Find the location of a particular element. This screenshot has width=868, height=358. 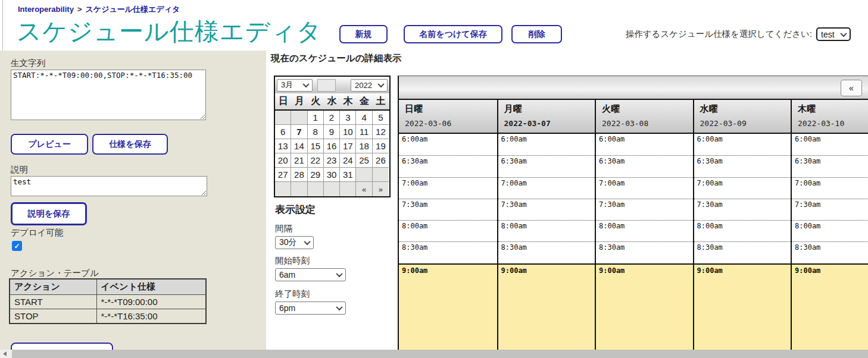

calendar-day: 11 is located at coordinates (364, 132).